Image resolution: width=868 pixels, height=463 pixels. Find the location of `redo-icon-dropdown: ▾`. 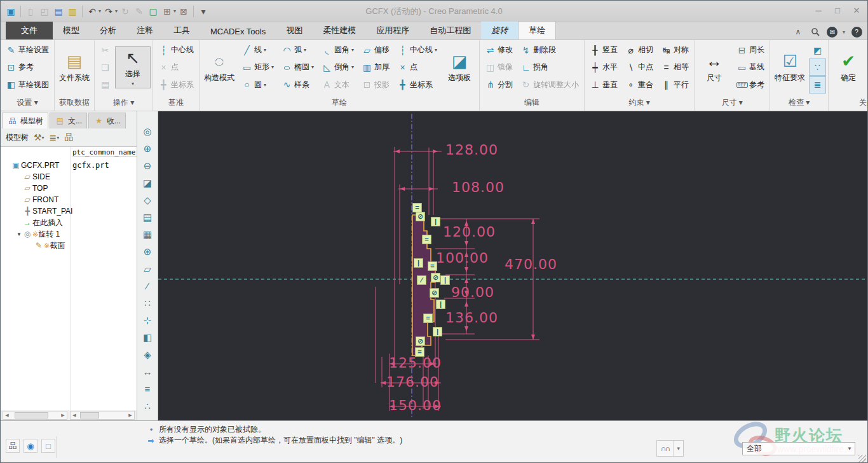

redo-icon-dropdown: ▾ is located at coordinates (116, 11).